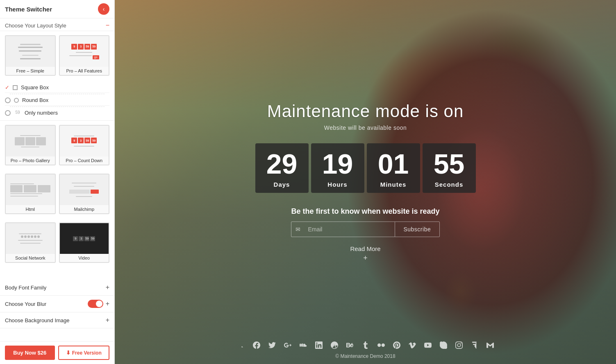 This screenshot has width=616, height=364. What do you see at coordinates (7, 88) in the screenshot?
I see `check-icon: ✓` at bounding box center [7, 88].